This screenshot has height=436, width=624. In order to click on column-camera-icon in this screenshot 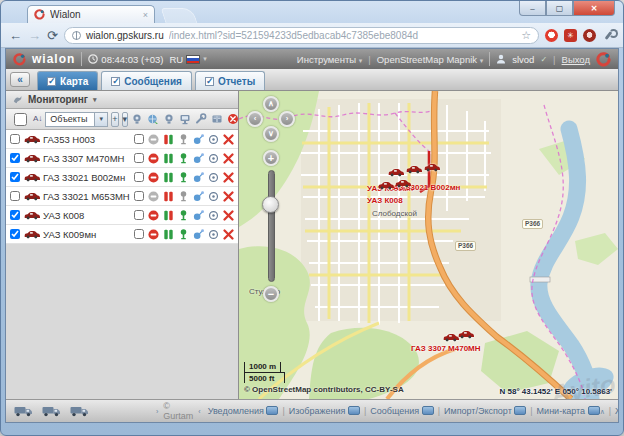, I will do `click(169, 119)`.